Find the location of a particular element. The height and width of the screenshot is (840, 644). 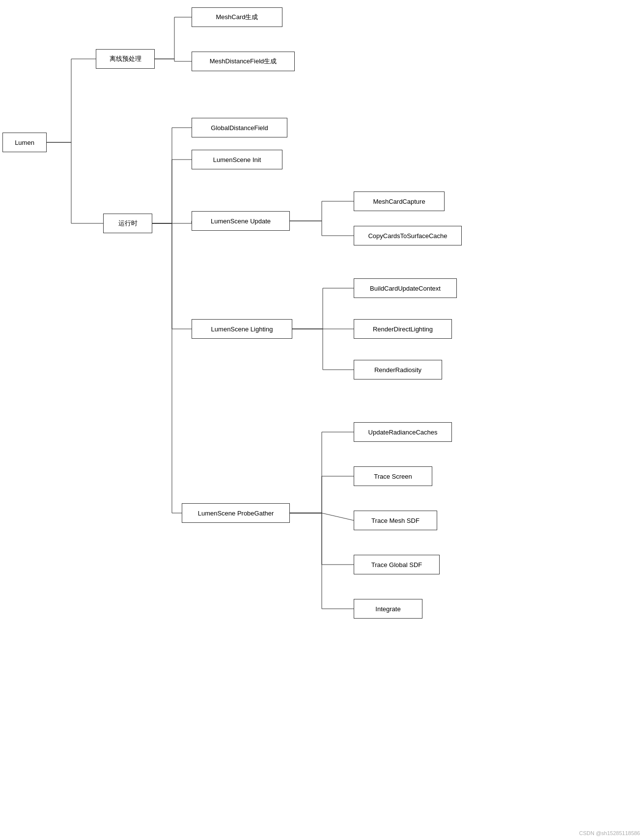

node-preprocessing: 离线预处理 is located at coordinates (125, 59).